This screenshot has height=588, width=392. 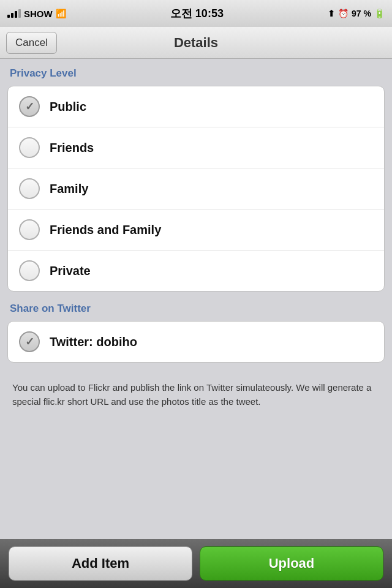 What do you see at coordinates (197, 13) in the screenshot?
I see `status-time: 오전 10:53` at bounding box center [197, 13].